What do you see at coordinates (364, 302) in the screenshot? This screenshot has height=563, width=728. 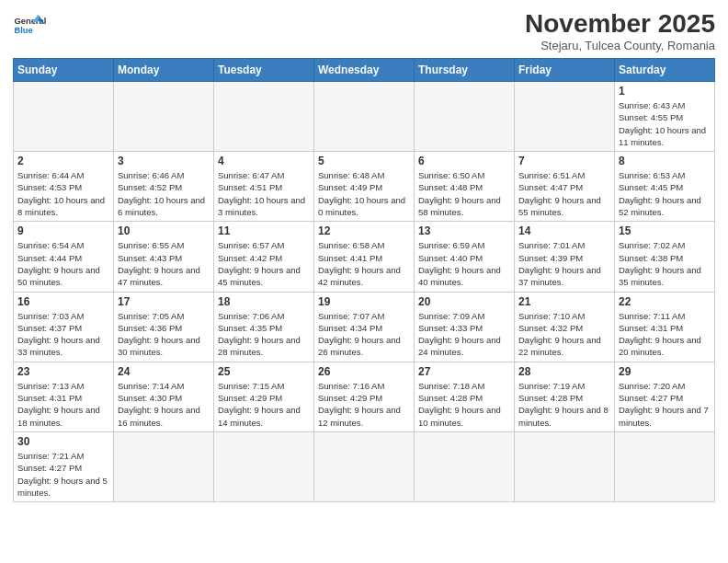 I see `day-number: 19` at bounding box center [364, 302].